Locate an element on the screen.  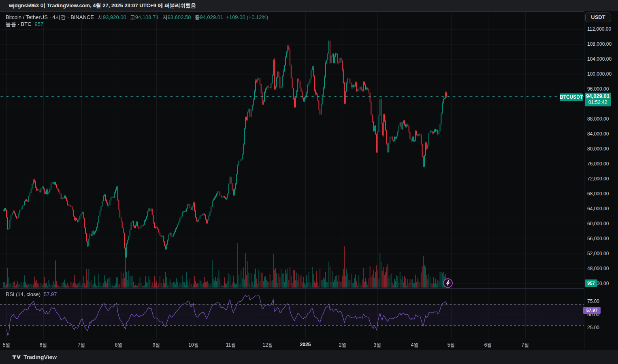
boost-button is located at coordinates (448, 283).